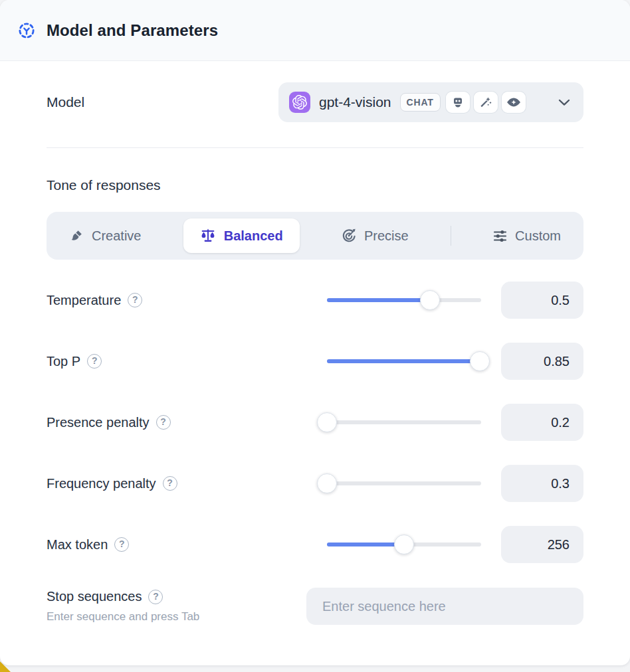 The image size is (630, 672). Describe the element at coordinates (564, 102) in the screenshot. I see `chevron-down-icon` at that location.